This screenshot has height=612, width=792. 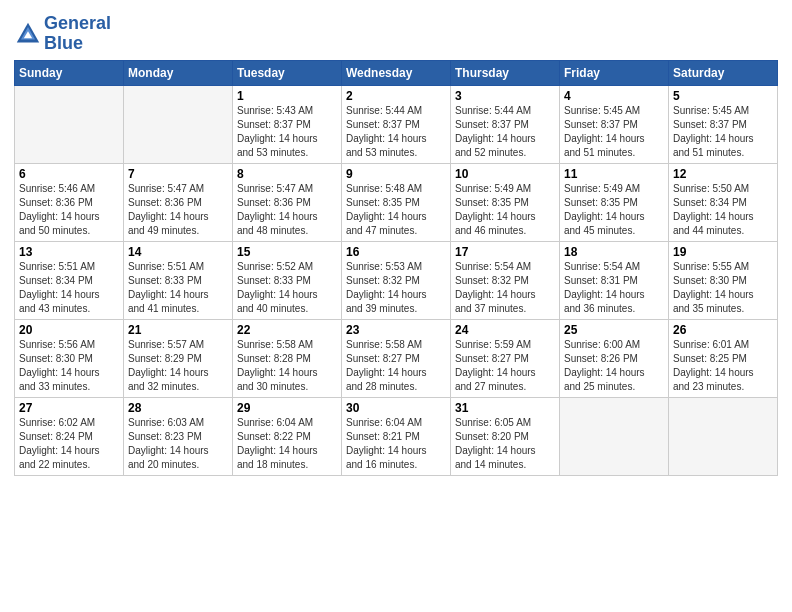 I want to click on day-detail: Sunrise: 5:50 AMSunset: 8:34 PMDaylight:…, so click(x=723, y=210).